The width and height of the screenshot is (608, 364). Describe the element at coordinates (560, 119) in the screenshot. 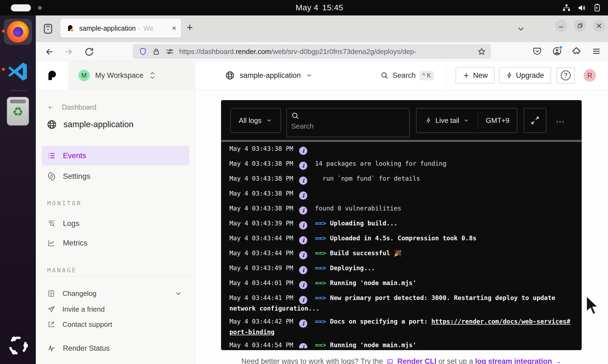

I see `more-options-button: …` at that location.